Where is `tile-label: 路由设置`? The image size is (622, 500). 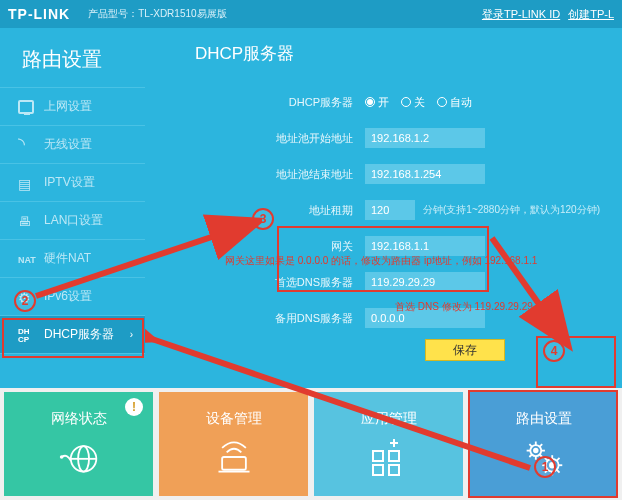 tile-label: 路由设置 is located at coordinates (544, 419).